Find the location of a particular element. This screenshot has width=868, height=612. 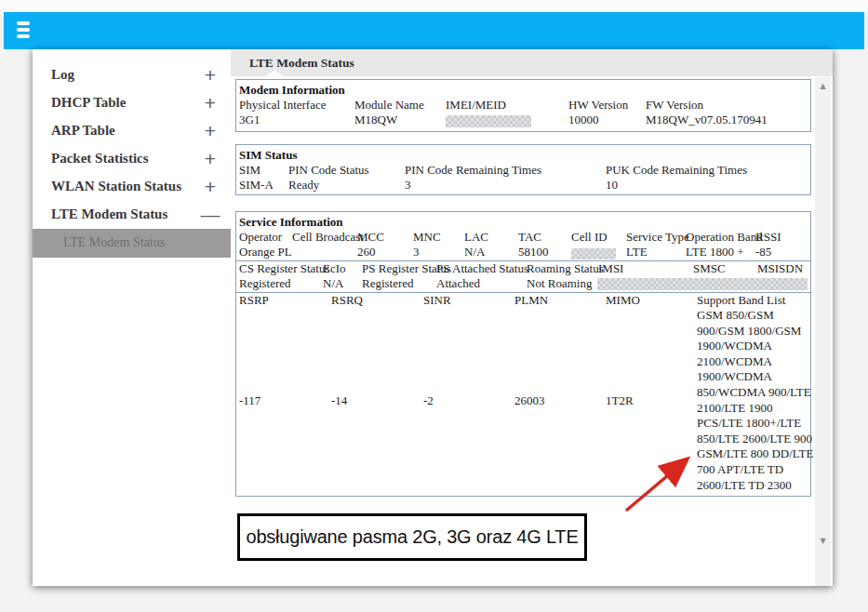

section-title: Modem Information is located at coordinates (523, 89).